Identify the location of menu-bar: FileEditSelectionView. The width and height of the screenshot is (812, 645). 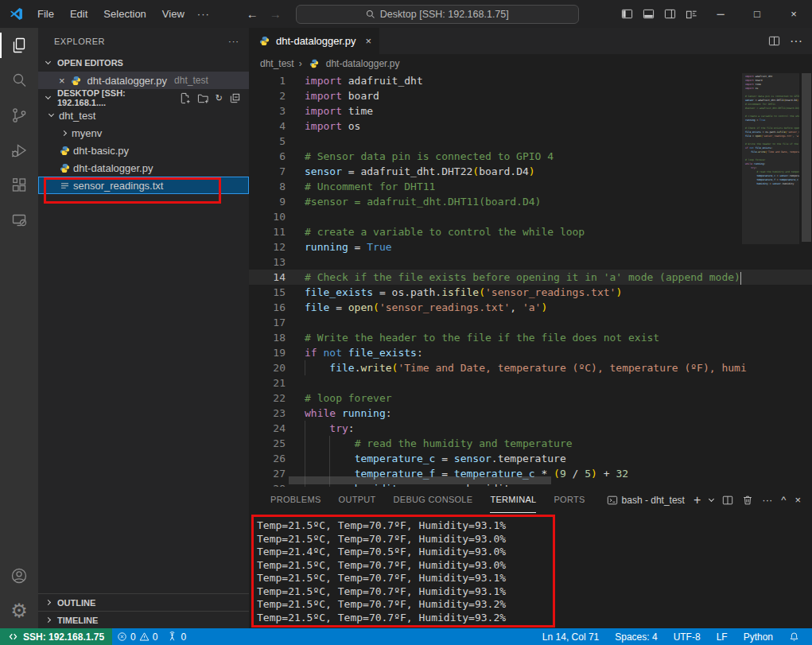
(111, 14).